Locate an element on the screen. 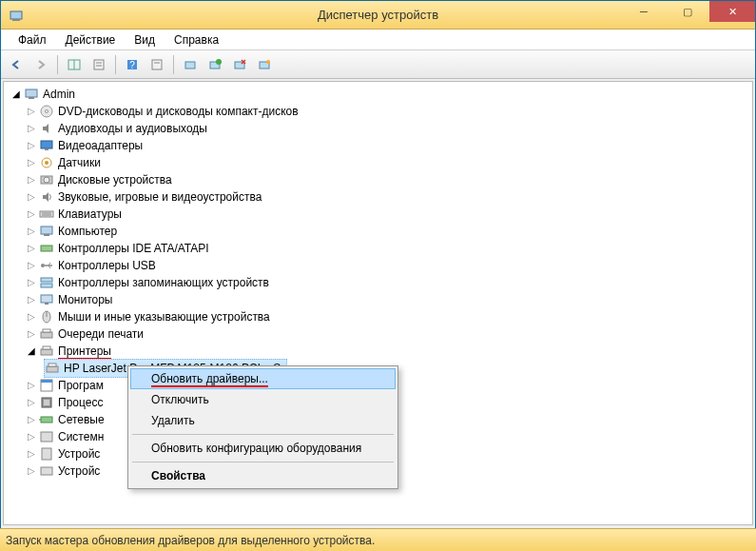  app-icon is located at coordinates (16, 15).